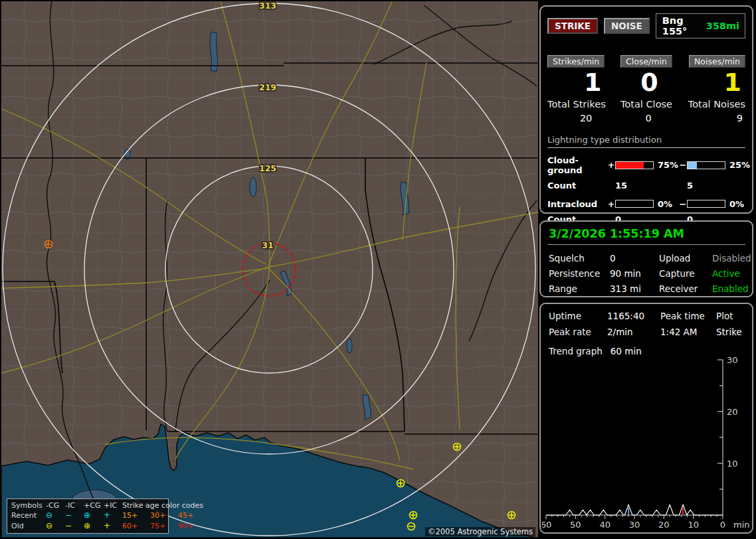 This screenshot has height=539, width=756. What do you see at coordinates (686, 289) in the screenshot?
I see `receiver-label: Receiver` at bounding box center [686, 289].